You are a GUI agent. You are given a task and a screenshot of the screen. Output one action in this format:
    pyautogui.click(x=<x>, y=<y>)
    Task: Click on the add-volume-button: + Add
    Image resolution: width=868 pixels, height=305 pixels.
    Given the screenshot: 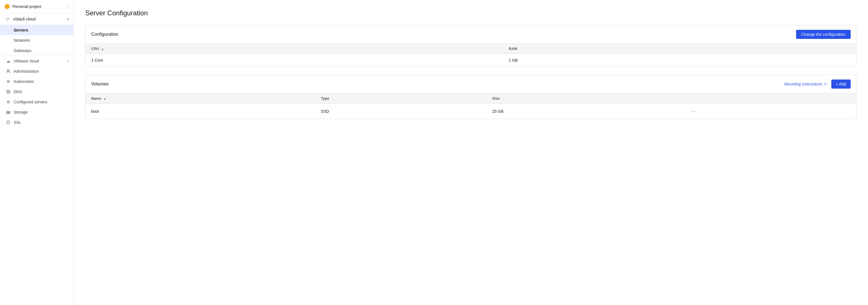 What is the action you would take?
    pyautogui.click(x=841, y=84)
    